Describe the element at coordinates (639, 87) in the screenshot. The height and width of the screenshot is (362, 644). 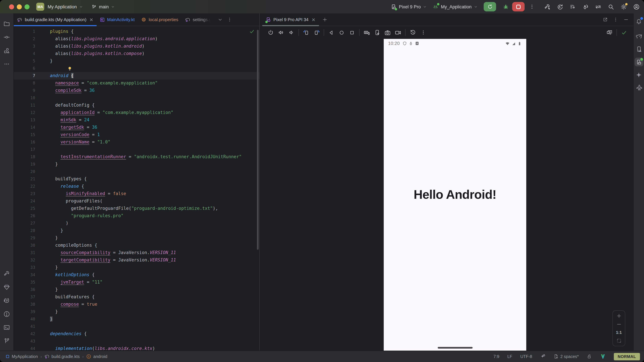
I see `airplane-tool-button` at that location.